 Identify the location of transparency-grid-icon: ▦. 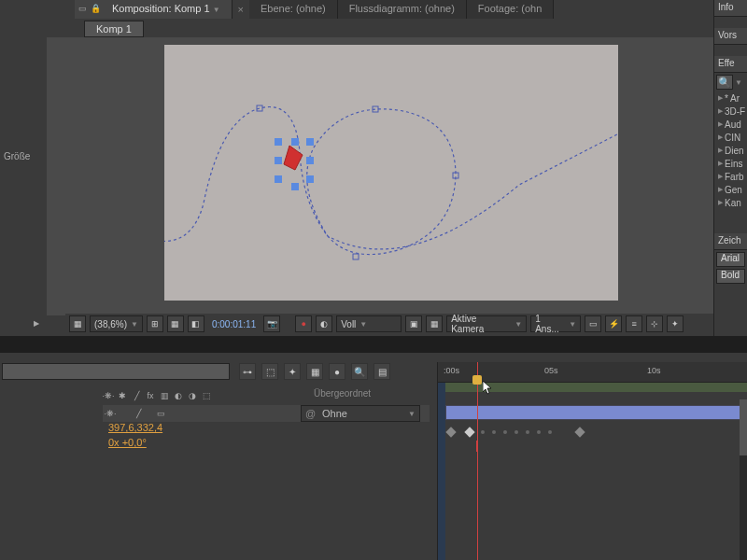
(434, 324).